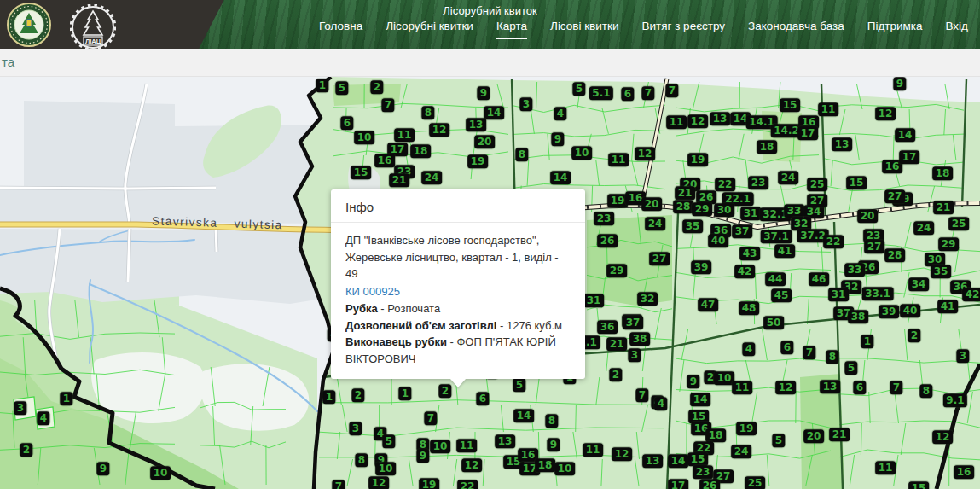 The width and height of the screenshot is (980, 489). I want to click on parcel-label: 23, so click(703, 472).